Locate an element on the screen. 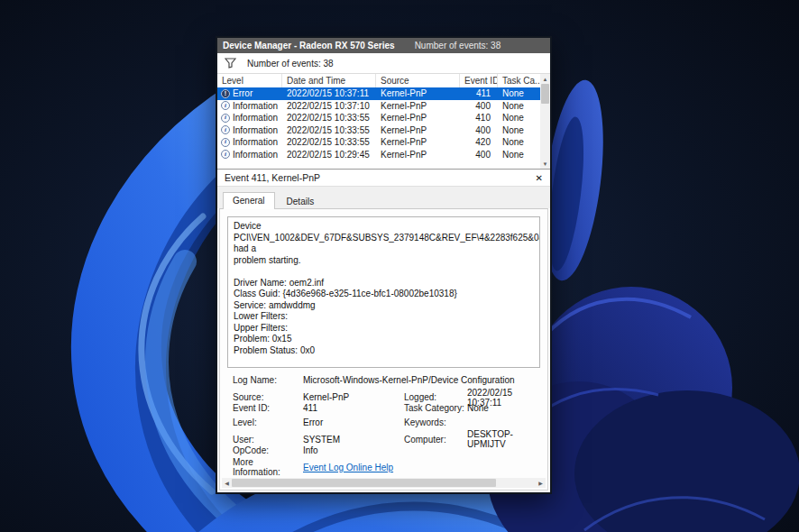 The image size is (799, 532). field-row: Source: Kernel-PnP Logged: 2022/02/15 10… is located at coordinates (384, 395).